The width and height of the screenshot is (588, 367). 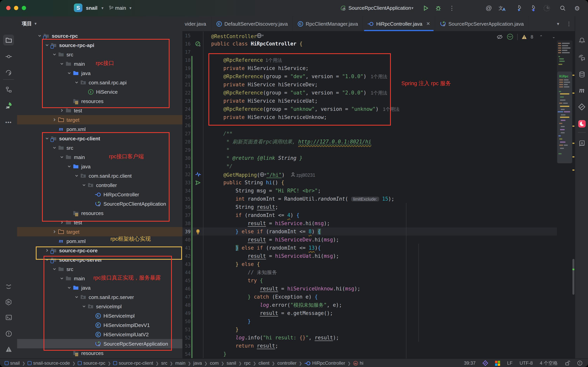 What do you see at coordinates (9, 349) in the screenshot?
I see `warnings-tool-icon` at bounding box center [9, 349].